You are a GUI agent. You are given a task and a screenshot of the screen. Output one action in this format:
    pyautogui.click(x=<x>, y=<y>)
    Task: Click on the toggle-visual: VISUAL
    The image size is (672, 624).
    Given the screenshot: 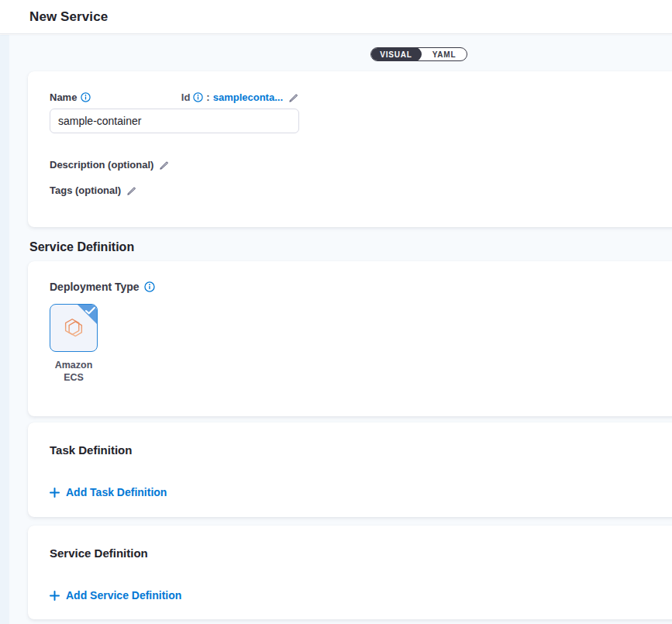 What is the action you would take?
    pyautogui.click(x=396, y=54)
    